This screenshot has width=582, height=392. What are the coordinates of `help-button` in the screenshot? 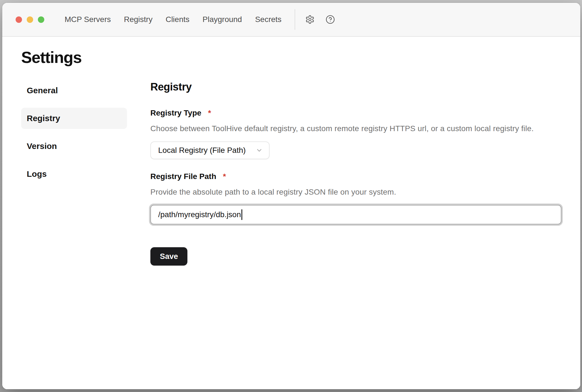 It's located at (330, 19).